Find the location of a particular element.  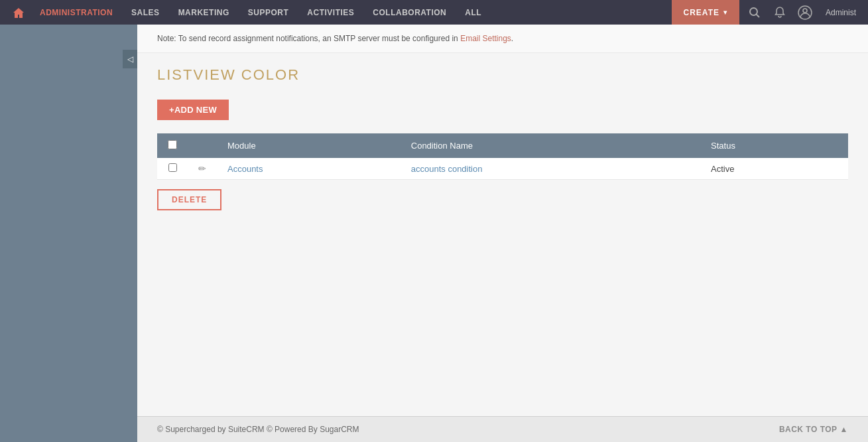

notifications-icon is located at coordinates (780, 12).